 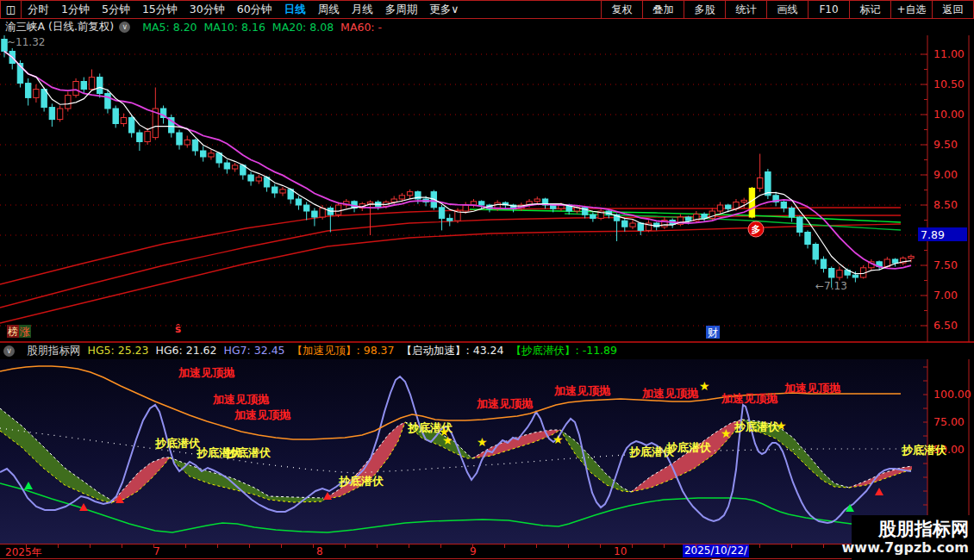 What do you see at coordinates (713, 333) in the screenshot?
I see `cai-badge-text: 财` at bounding box center [713, 333].